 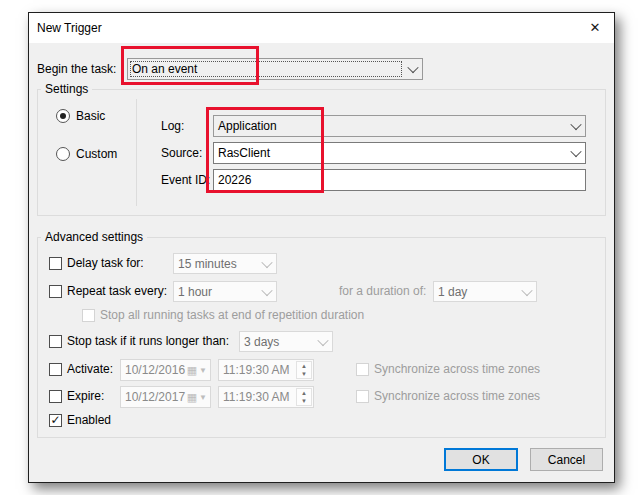 What do you see at coordinates (96, 154) in the screenshot?
I see `radio-custom-label: Custom` at bounding box center [96, 154].